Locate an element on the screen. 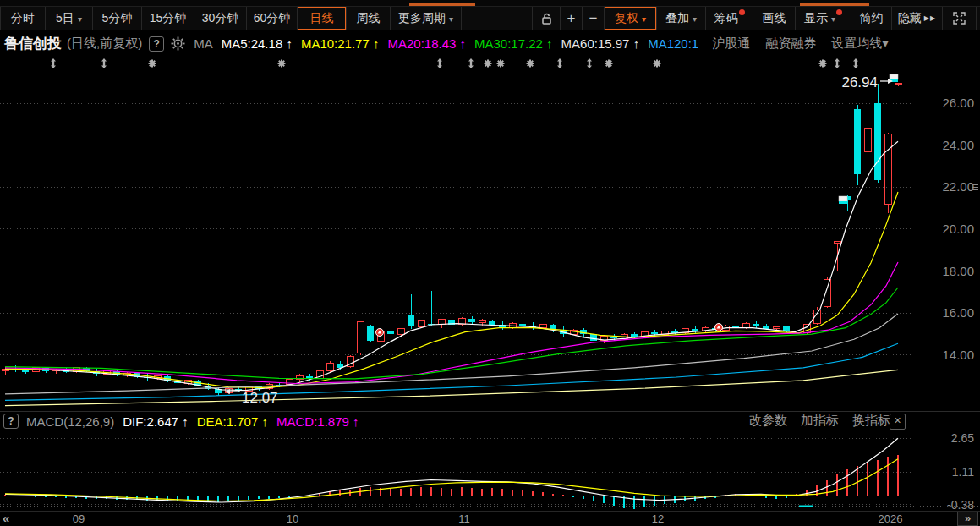 The image size is (980, 526). time-axis-label: 2026 is located at coordinates (891, 519).